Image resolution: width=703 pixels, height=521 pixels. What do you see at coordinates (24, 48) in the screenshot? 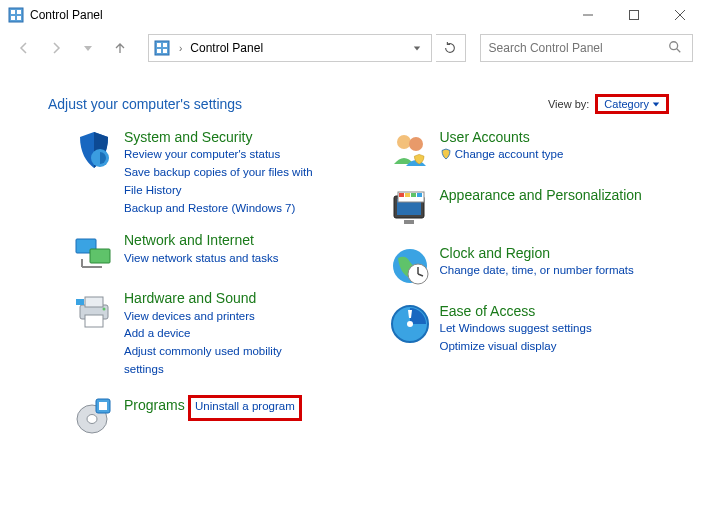
I see `back-button` at bounding box center [24, 48].